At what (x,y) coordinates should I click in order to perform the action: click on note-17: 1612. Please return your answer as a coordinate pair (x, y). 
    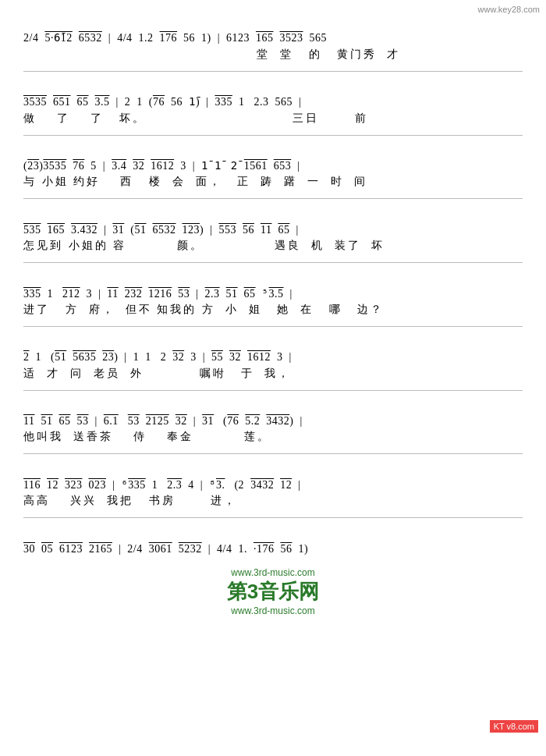
    Looking at the image, I should click on (162, 165).